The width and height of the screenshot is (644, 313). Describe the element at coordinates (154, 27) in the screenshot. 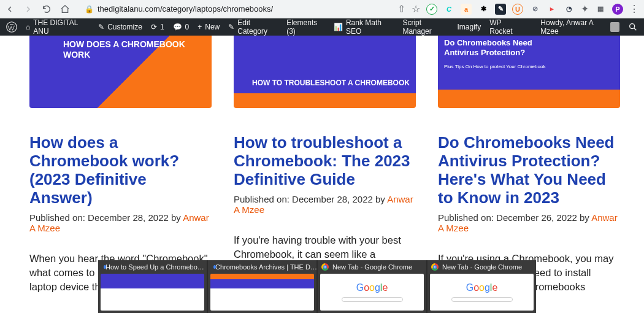

I see `refresh-icon: ⟳` at that location.